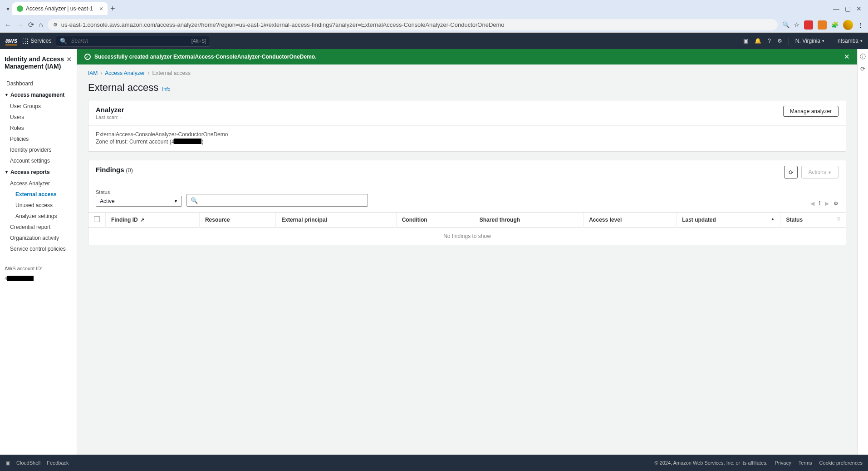 The height and width of the screenshot is (471, 868). Describe the element at coordinates (435, 220) in the screenshot. I see `col-condition: Condition` at that location.